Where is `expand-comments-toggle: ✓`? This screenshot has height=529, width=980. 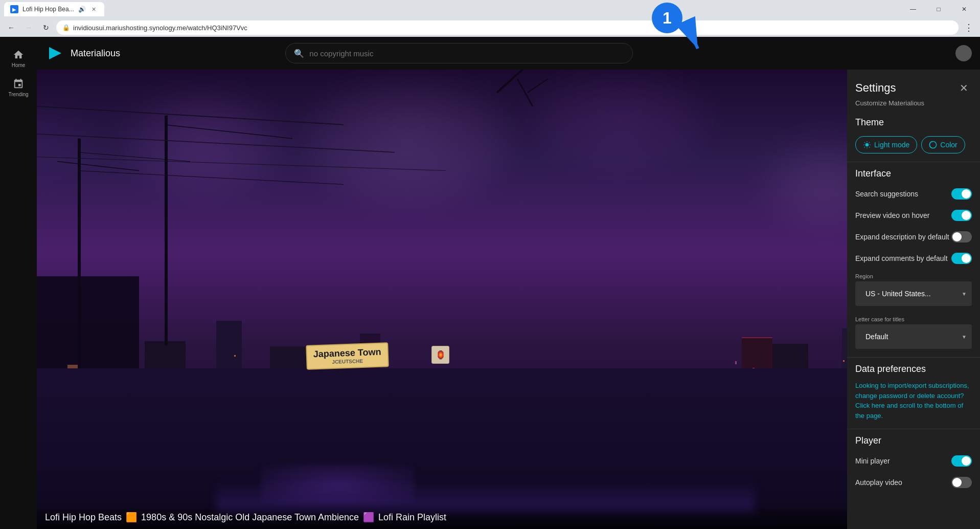
expand-comments-toggle: ✓ is located at coordinates (962, 258).